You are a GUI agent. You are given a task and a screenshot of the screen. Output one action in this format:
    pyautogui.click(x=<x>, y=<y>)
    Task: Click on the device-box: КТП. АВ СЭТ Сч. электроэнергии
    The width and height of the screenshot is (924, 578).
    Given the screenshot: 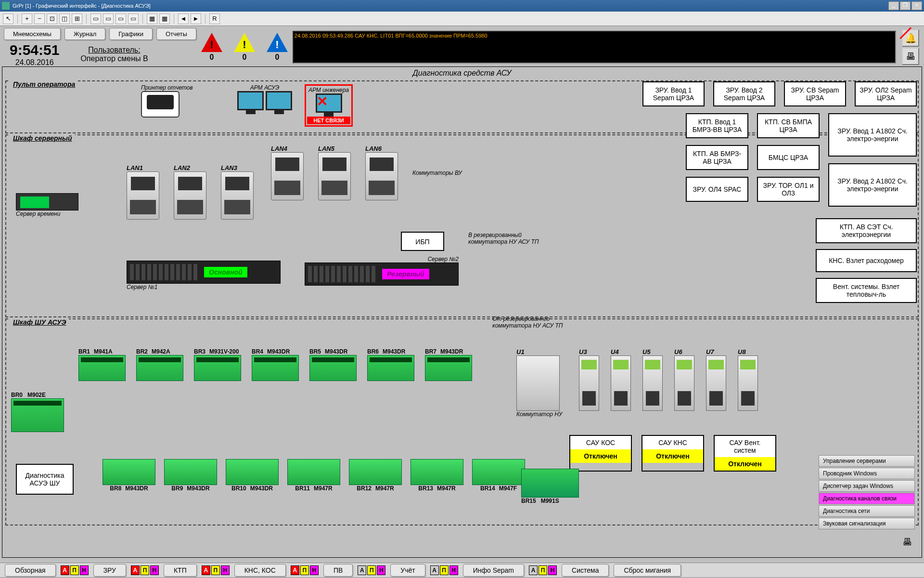 What is the action you would take?
    pyautogui.click(x=866, y=231)
    